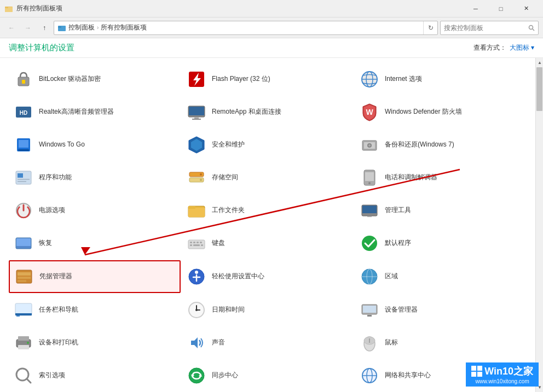 The width and height of the screenshot is (543, 392). Describe the element at coordinates (197, 210) in the screenshot. I see `workfolder-icon` at that location.